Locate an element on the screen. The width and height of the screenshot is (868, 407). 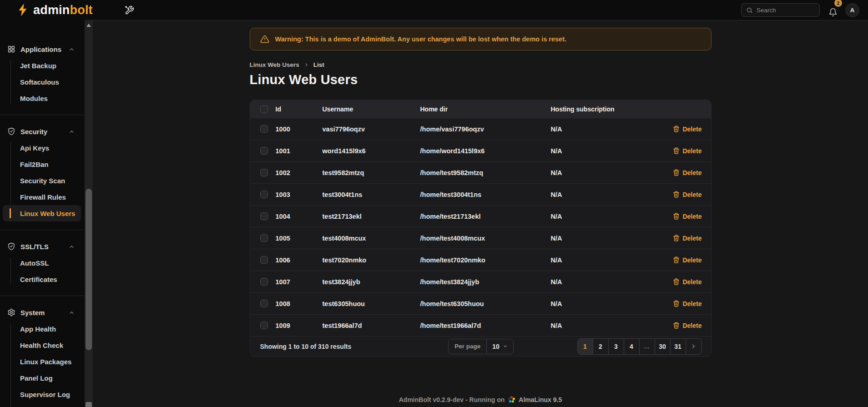
table-header-row: Id Username Home dir Hosting subscriptio… is located at coordinates (480, 109).